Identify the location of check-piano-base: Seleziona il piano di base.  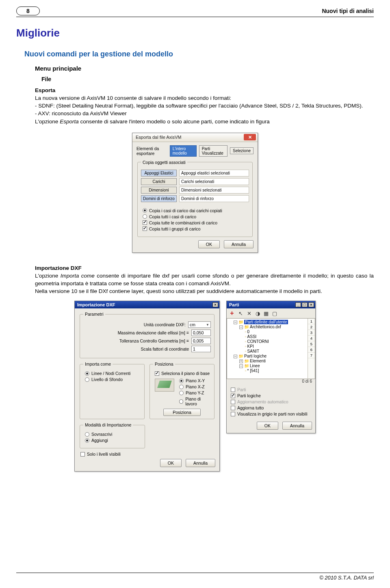
(183, 373).